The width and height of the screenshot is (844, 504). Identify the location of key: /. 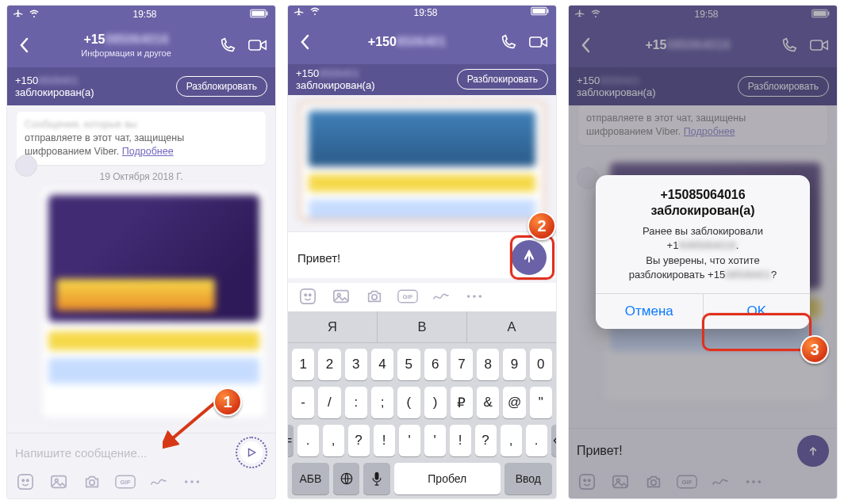
(329, 403).